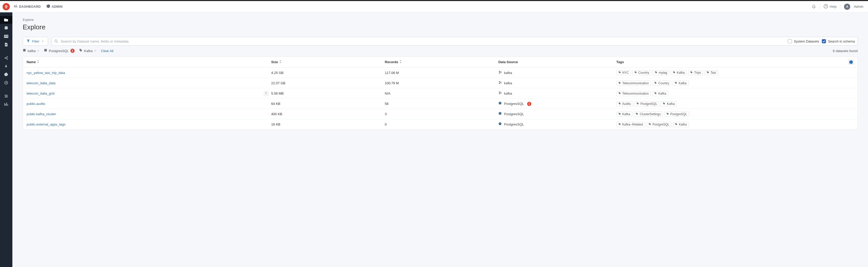  What do you see at coordinates (328, 94) in the screenshot?
I see `size-cell: 5.58 MB` at bounding box center [328, 94].